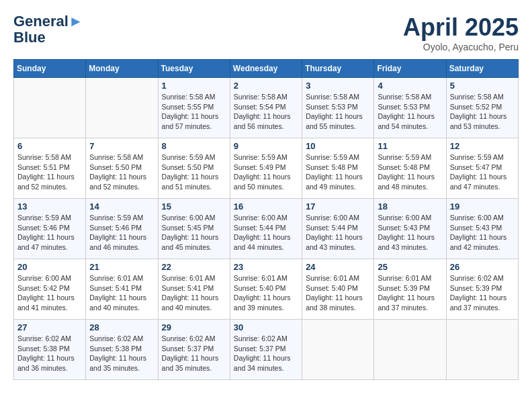  Describe the element at coordinates (410, 86) in the screenshot. I see `day-number: 4` at that location.